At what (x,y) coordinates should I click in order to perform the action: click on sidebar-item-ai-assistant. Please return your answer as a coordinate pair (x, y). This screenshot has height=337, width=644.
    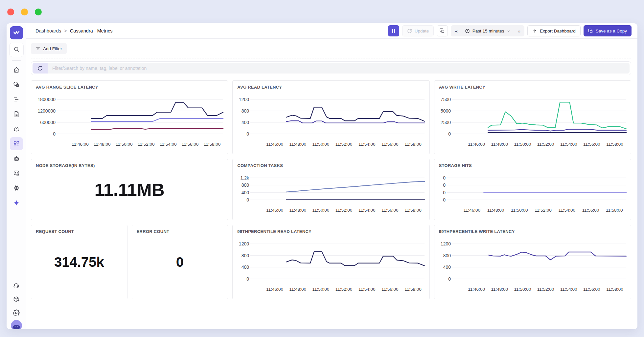
    Looking at the image, I should click on (16, 203).